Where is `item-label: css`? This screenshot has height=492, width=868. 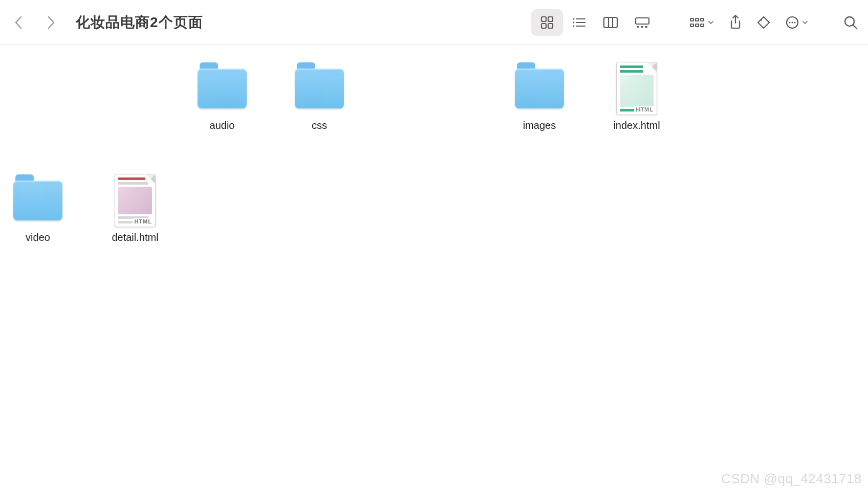 item-label: css is located at coordinates (319, 126).